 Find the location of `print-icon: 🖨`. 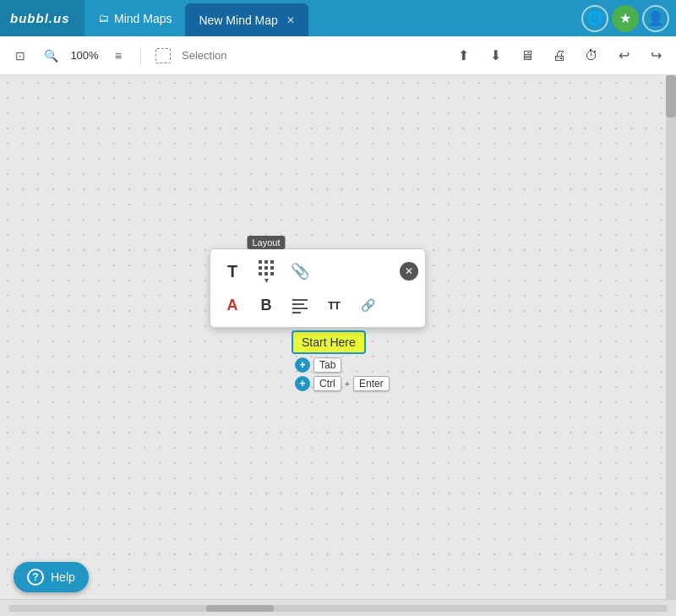

print-icon: 🖨 is located at coordinates (559, 56).